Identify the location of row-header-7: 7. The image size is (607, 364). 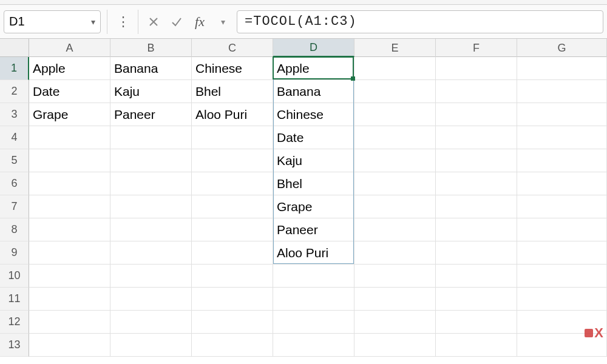
(15, 207).